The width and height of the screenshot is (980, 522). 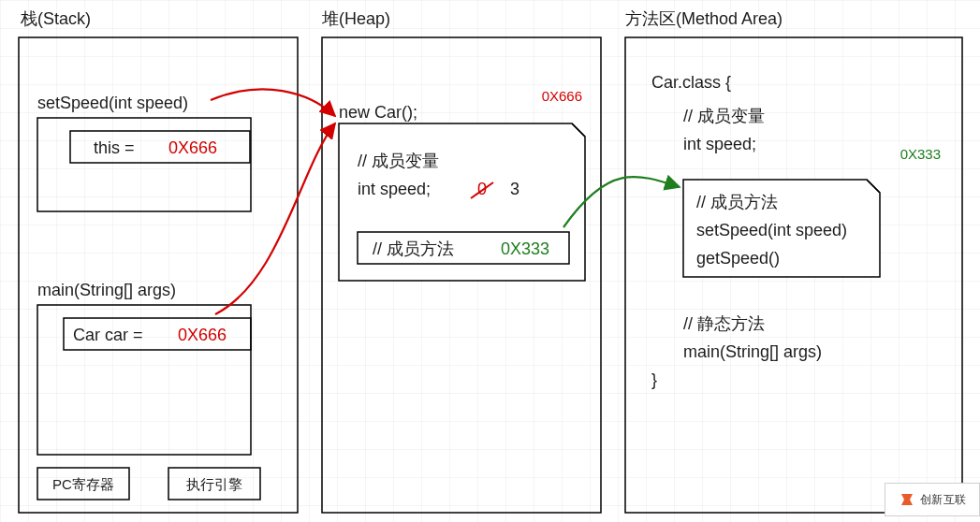 What do you see at coordinates (356, 19) in the screenshot?
I see `heap-title: 堆(Heap)` at bounding box center [356, 19].